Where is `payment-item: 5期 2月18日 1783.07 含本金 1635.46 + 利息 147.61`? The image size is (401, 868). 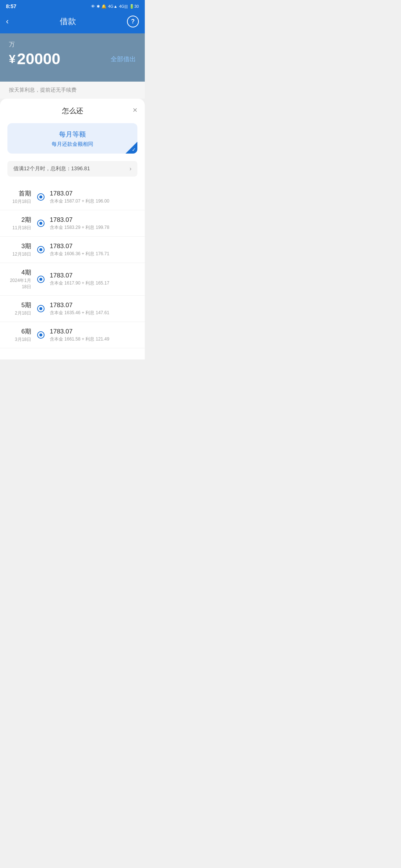
payment-item: 5期 2月18日 1783.07 含本金 1635.46 + 利息 147.61 is located at coordinates (72, 309).